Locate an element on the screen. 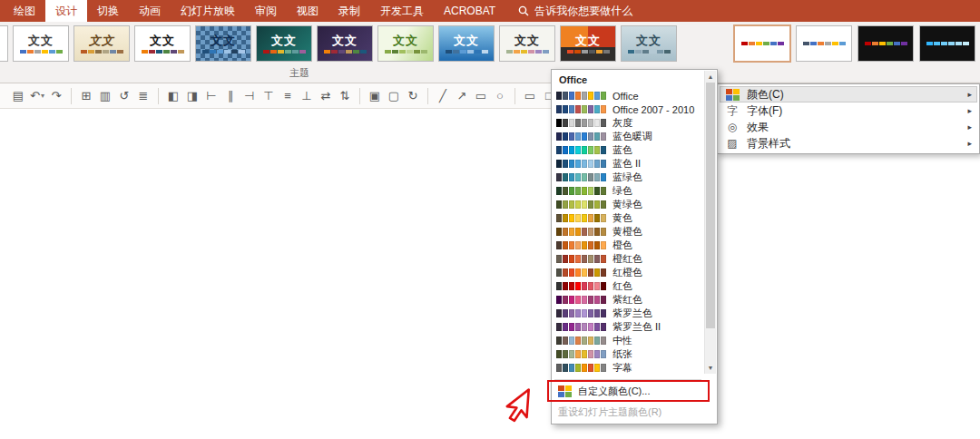  scroll-up-icon: ▲ is located at coordinates (710, 76).